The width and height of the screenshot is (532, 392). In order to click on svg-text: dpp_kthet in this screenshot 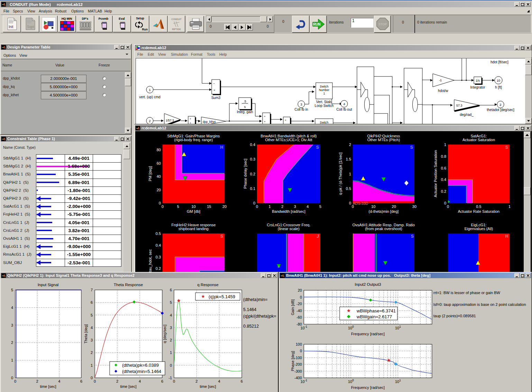, I will do `click(209, 122)`.